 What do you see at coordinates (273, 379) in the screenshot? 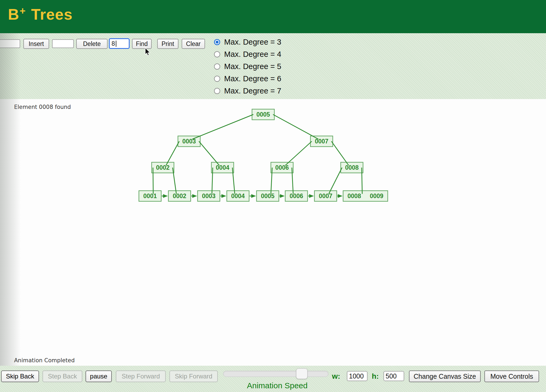
I see `playback-controls-bar: Skip Back Step Back pause Step Forward S…` at bounding box center [273, 379].